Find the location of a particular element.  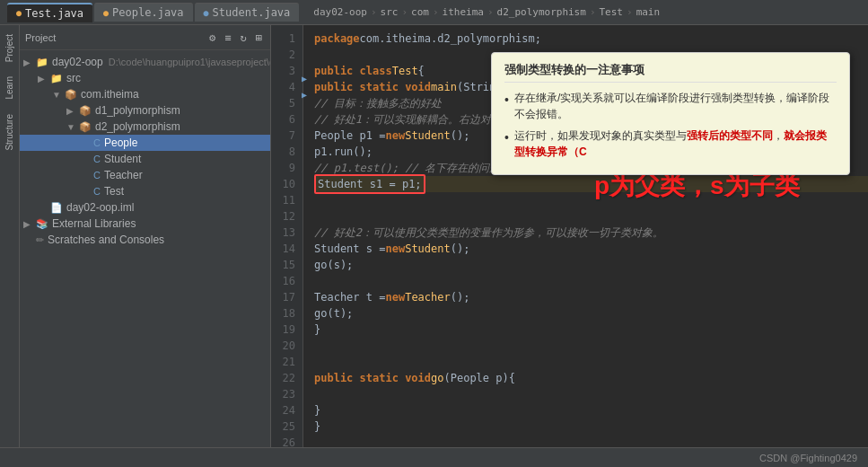

code-line-25: } is located at coordinates (591, 427).